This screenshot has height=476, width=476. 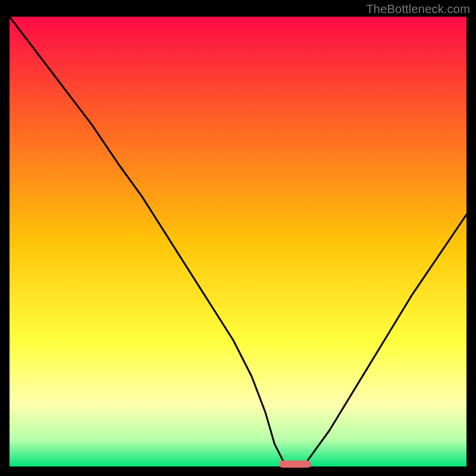 What do you see at coordinates (418, 10) in the screenshot?
I see `watermark-text: TheBottleneck.com` at bounding box center [418, 10].